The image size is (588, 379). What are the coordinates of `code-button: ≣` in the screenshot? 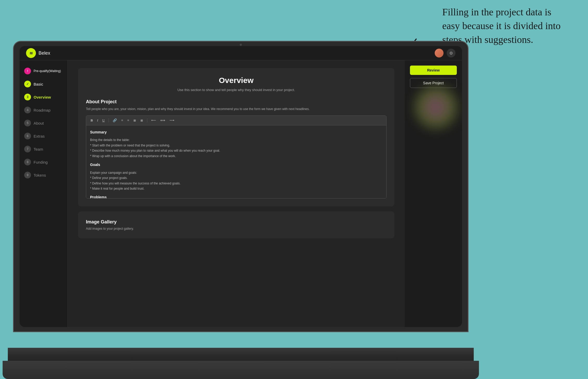 It's located at (142, 120).